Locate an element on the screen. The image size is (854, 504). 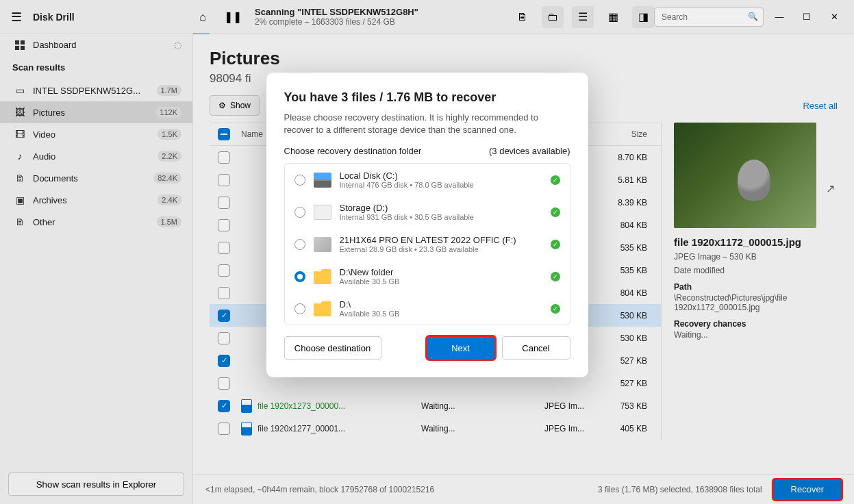
modal-description: Please choose recovery destination. It i… is located at coordinates (427, 124).